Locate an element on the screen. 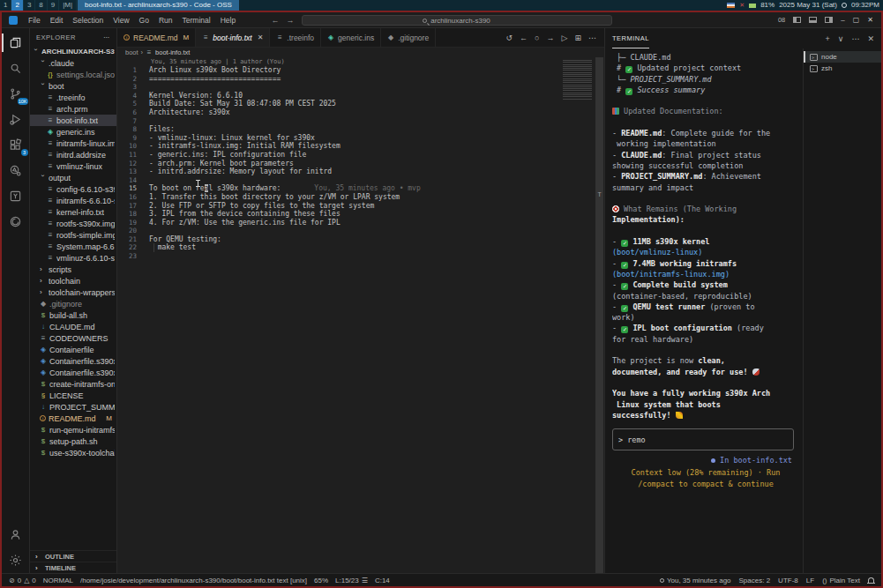 This screenshot has height=588, width=883. menu-view: View is located at coordinates (121, 20).